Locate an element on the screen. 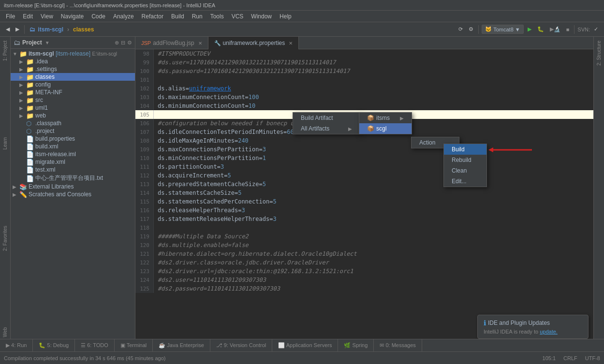  menu-code: Code is located at coordinates (99, 16).